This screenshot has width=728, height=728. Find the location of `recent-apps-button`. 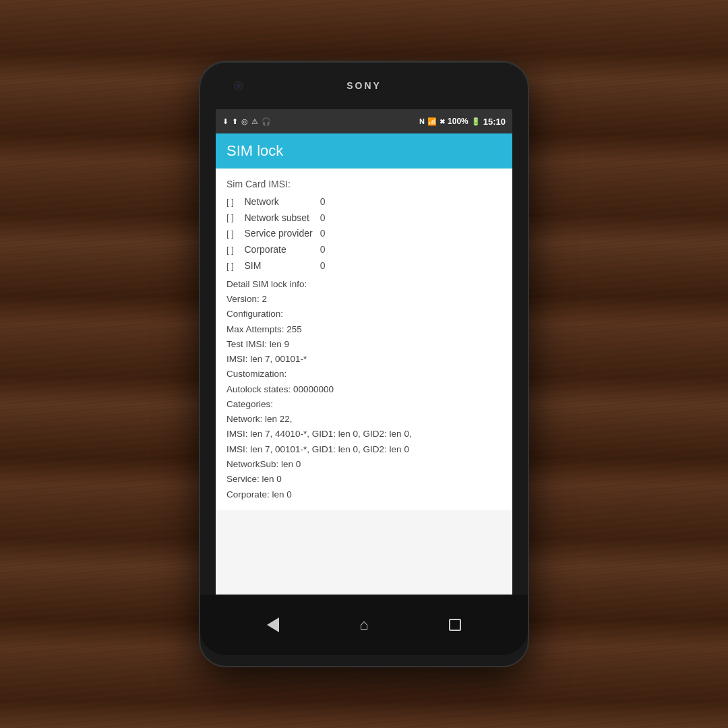

recent-apps-button is located at coordinates (455, 625).